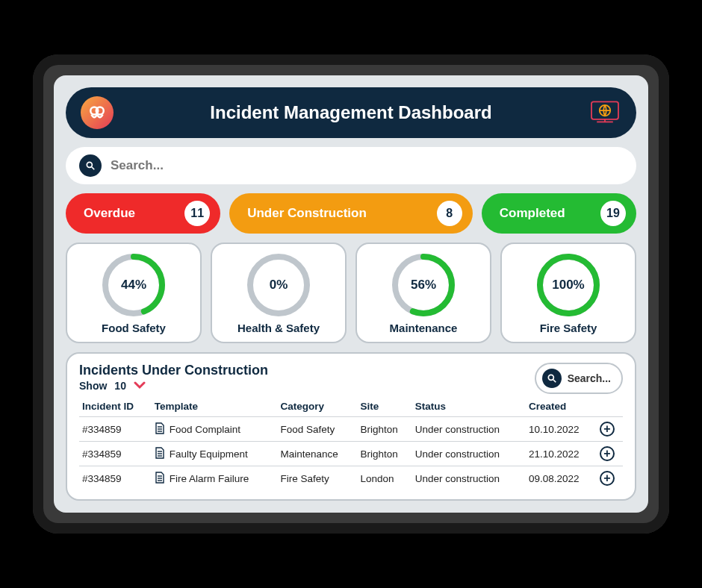 This screenshot has height=588, width=702. Describe the element at coordinates (351, 113) in the screenshot. I see `header-bar: Incident Management Dashboard` at that location.